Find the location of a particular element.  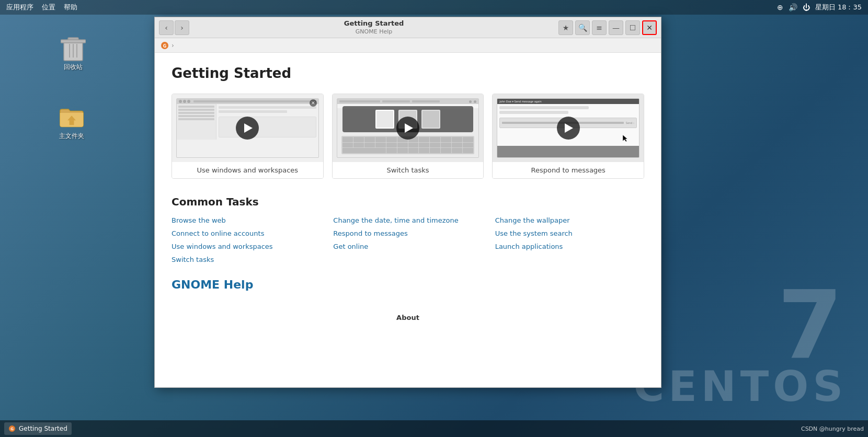

network-icon: ⊕ is located at coordinates (780, 7).